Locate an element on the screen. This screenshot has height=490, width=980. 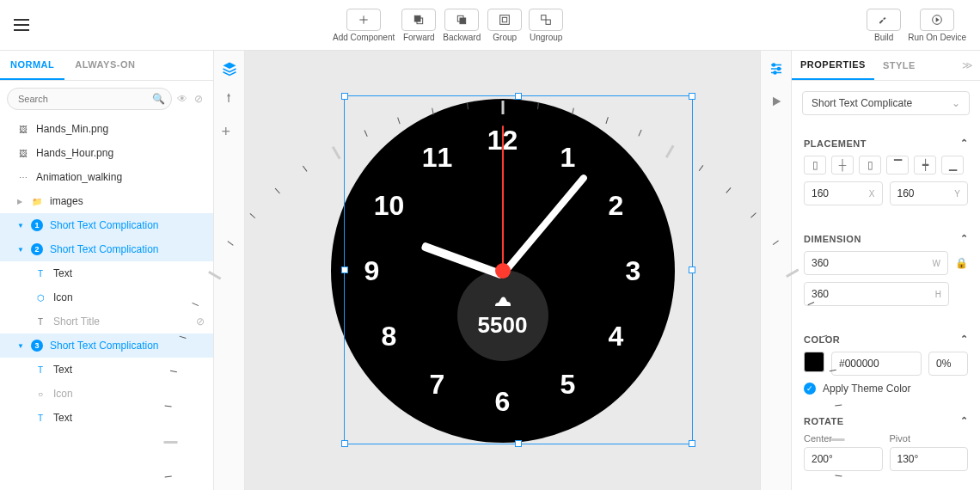
folder-icon: 📁 is located at coordinates (37, 201).